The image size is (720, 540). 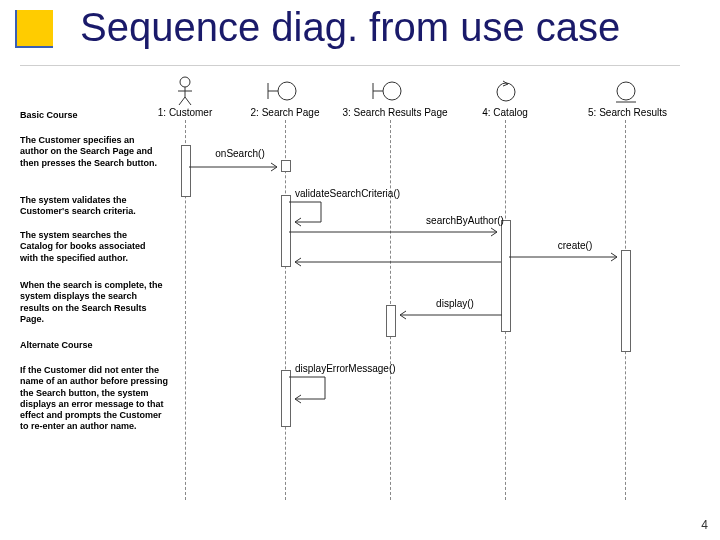 I want to click on lifeline-label-customer: 1: Customer, so click(x=185, y=112).